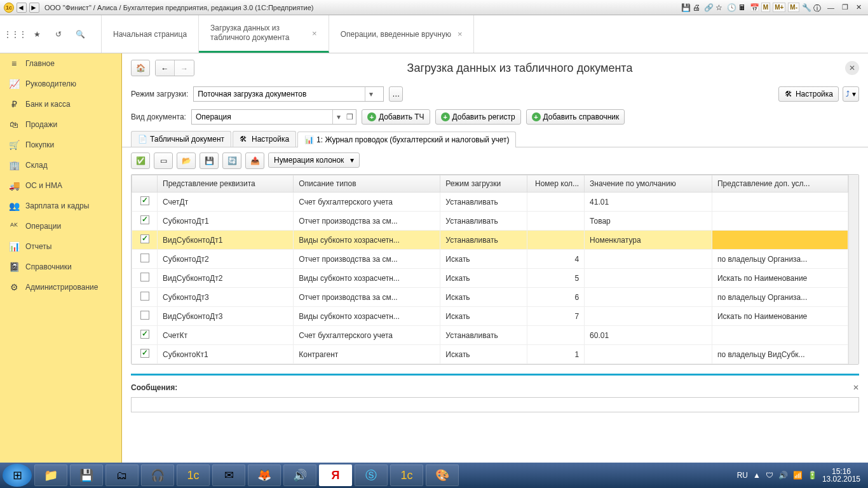 The width and height of the screenshot is (868, 488). What do you see at coordinates (731, 8) in the screenshot?
I see `history-icon: 🕓` at bounding box center [731, 8].